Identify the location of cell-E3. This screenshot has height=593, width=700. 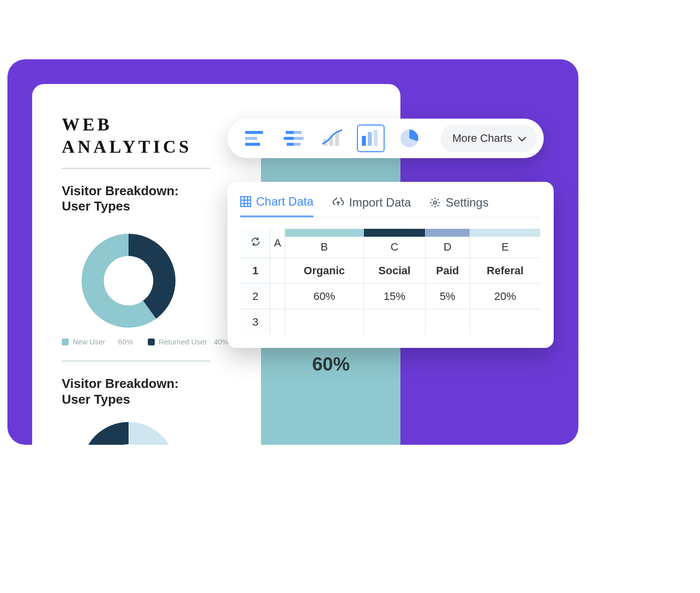
(505, 322).